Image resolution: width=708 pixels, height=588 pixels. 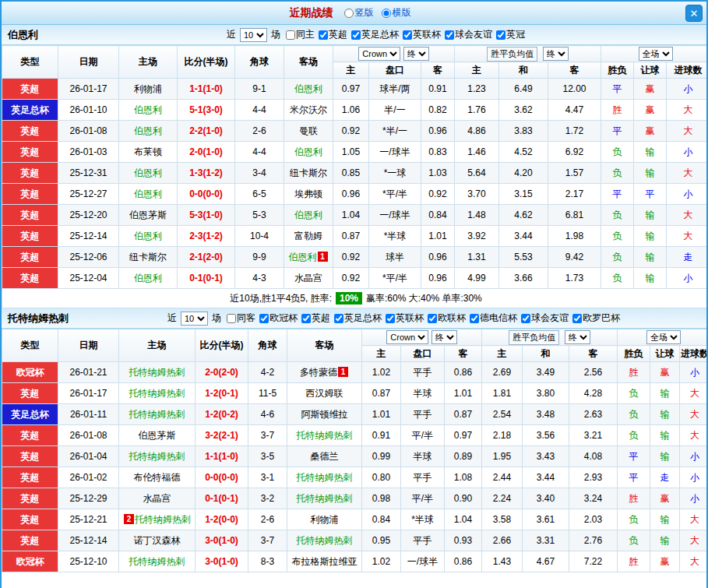 What do you see at coordinates (523, 257) in the screenshot?
I see `avg-draw-cell: 5.53` at bounding box center [523, 257].